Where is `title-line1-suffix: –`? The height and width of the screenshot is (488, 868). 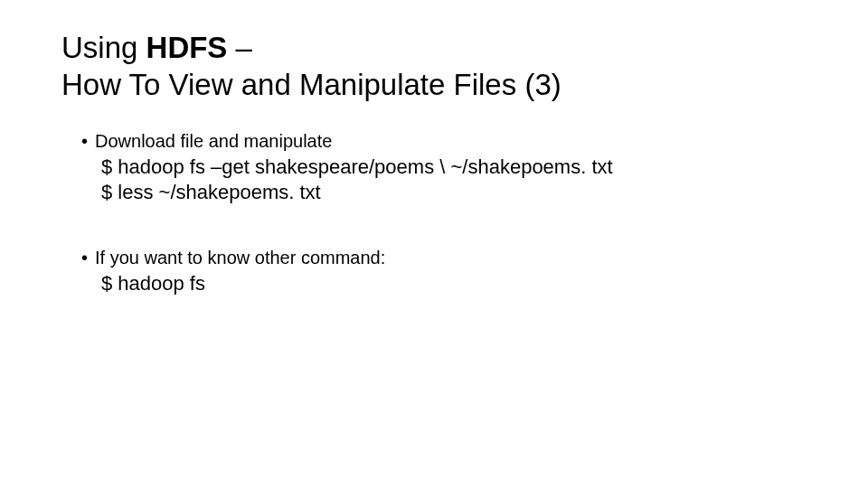 title-line1-suffix: – is located at coordinates (240, 47).